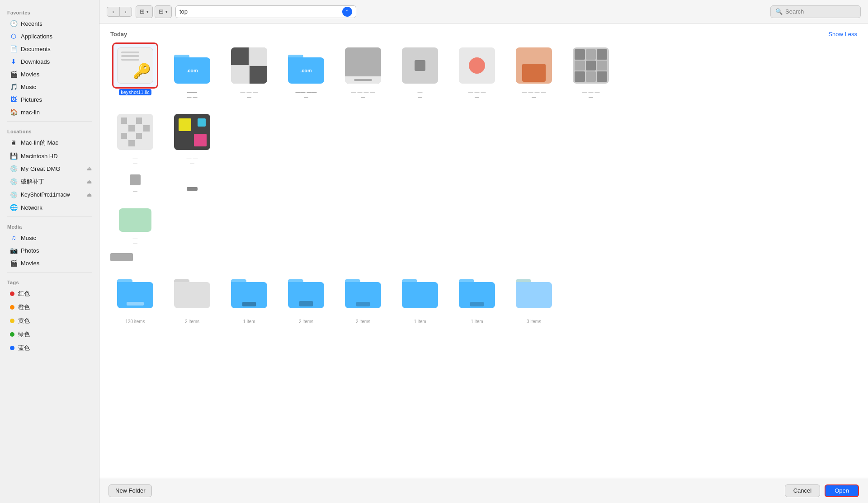 The height and width of the screenshot is (503, 868). What do you see at coordinates (122, 257) in the screenshot?
I see `grey-bar` at bounding box center [122, 257].